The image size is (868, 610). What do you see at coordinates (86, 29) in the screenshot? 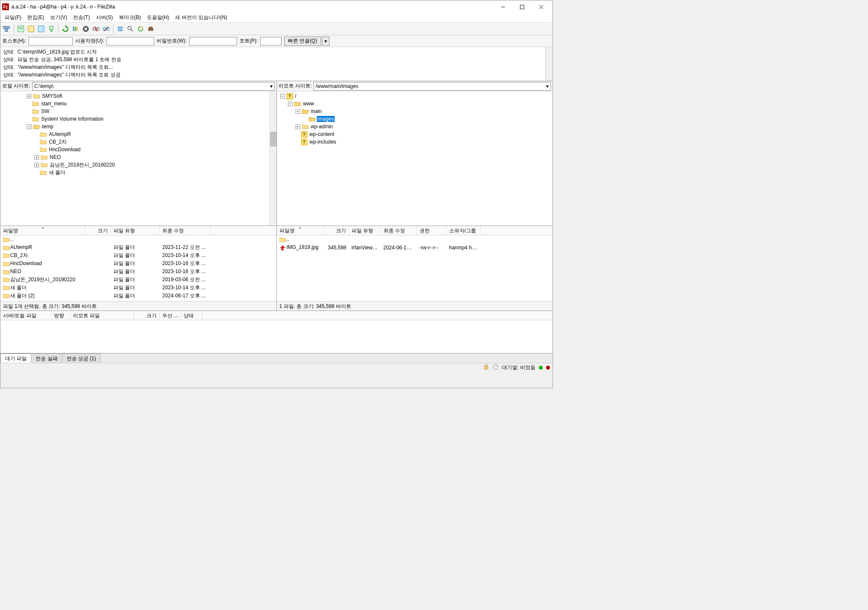
I see `cancel-icon` at bounding box center [86, 29].